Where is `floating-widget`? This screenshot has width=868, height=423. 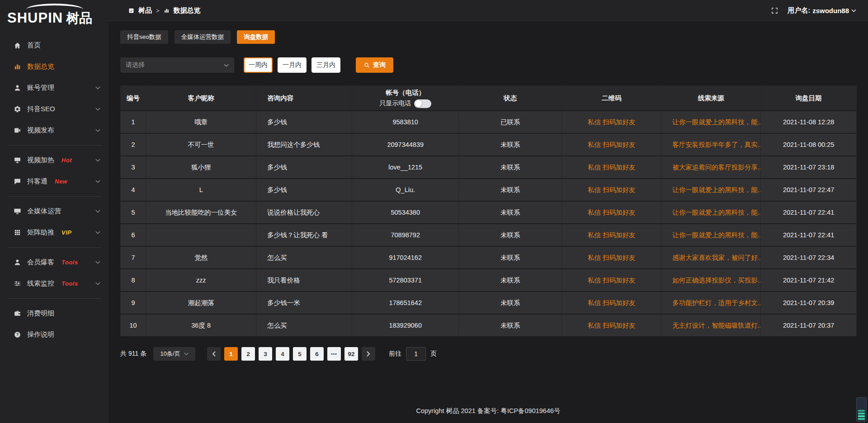
floating-widget is located at coordinates (862, 409).